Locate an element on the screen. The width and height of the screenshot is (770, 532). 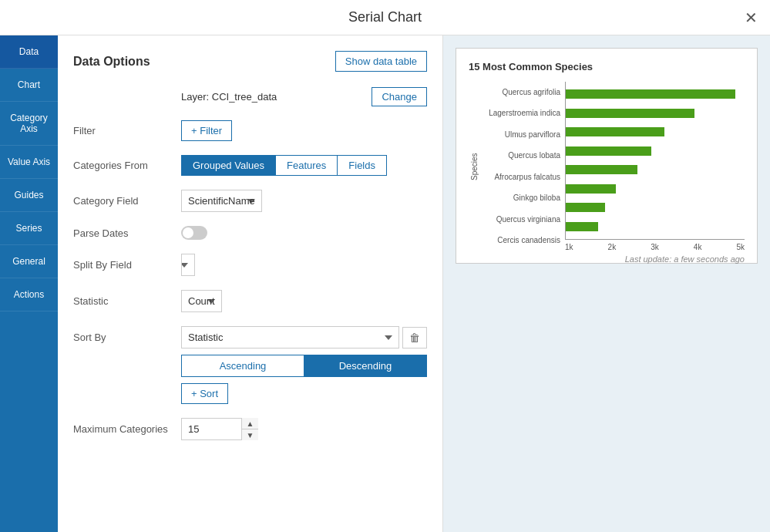
spin-buttons: ▲ ▼ is located at coordinates (250, 429).